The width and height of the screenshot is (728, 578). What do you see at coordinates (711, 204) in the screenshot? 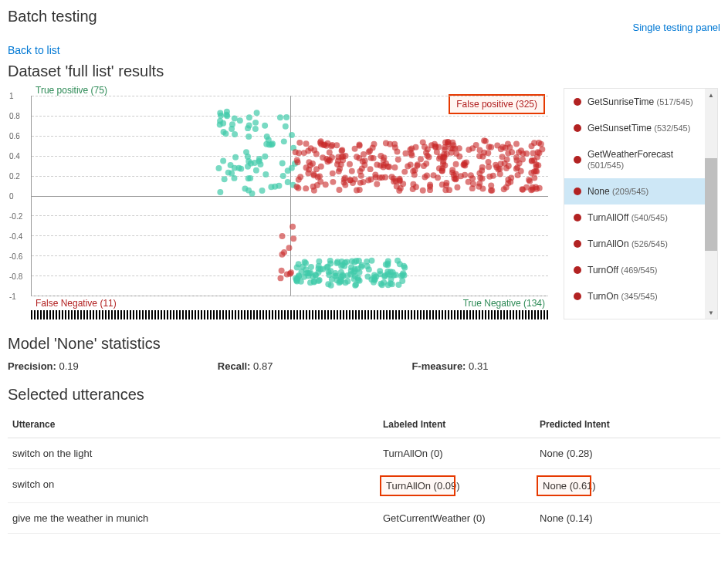
I see `scrollbar-thumb` at bounding box center [711, 204].